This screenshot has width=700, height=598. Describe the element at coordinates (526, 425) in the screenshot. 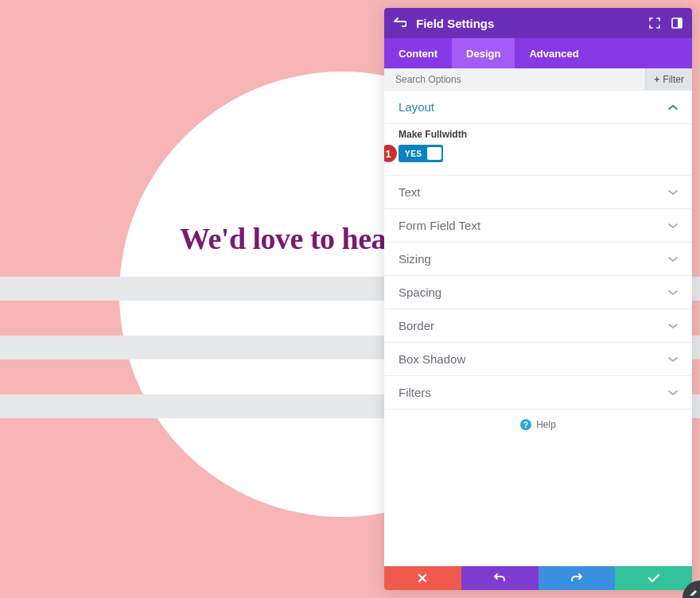

I see `help-icon: ?` at that location.